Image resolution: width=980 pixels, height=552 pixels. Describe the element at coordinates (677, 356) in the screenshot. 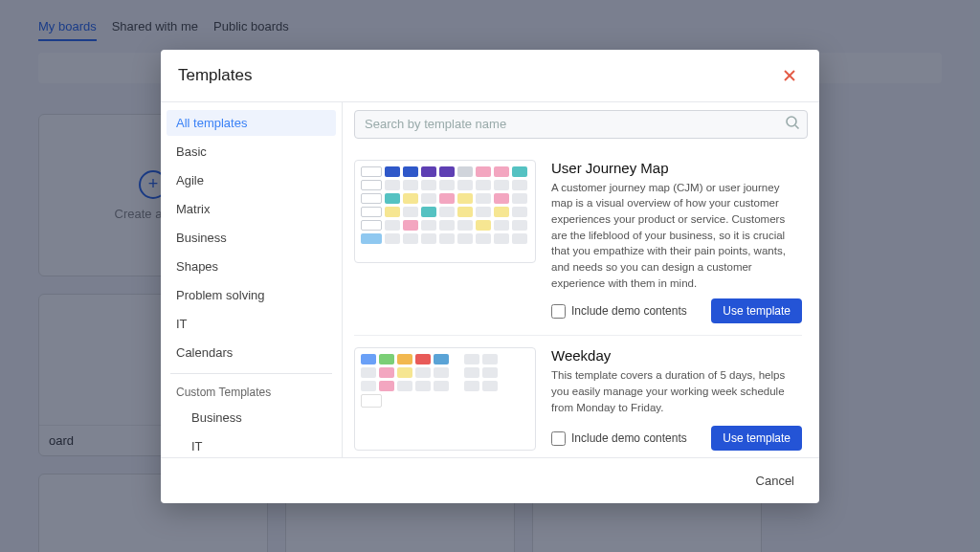

I see `template-name: Weekday` at that location.